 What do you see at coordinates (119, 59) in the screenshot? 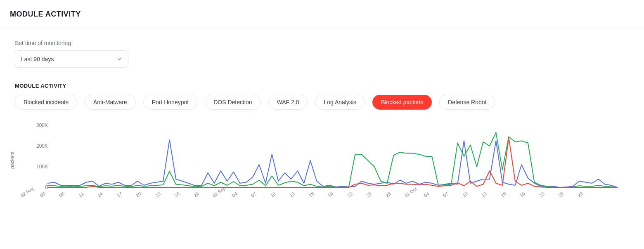
I see `chevron-down-icon` at bounding box center [119, 59].